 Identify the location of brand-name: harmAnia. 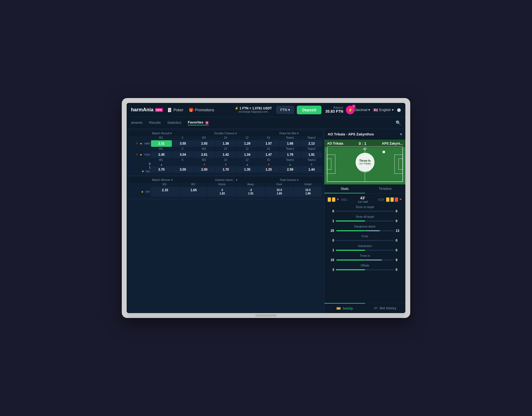
(142, 110).